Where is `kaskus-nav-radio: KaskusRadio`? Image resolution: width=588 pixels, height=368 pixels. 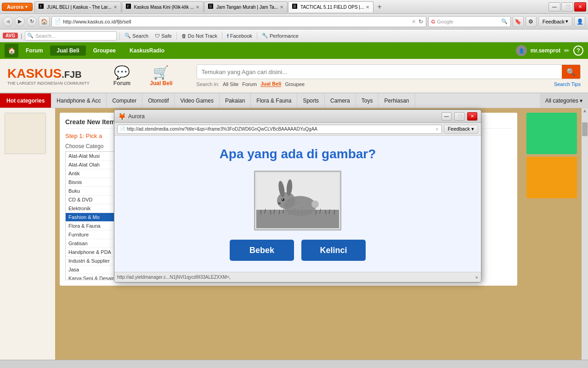
kaskus-nav-radio: KaskusRadio is located at coordinates (147, 51).